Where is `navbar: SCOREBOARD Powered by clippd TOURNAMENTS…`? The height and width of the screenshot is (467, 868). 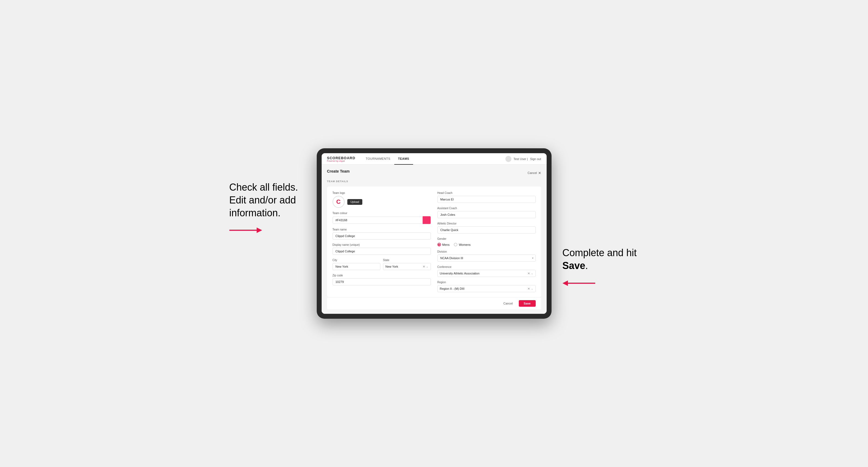 navbar: SCOREBOARD Powered by clippd TOURNAMENTS… is located at coordinates (434, 159).